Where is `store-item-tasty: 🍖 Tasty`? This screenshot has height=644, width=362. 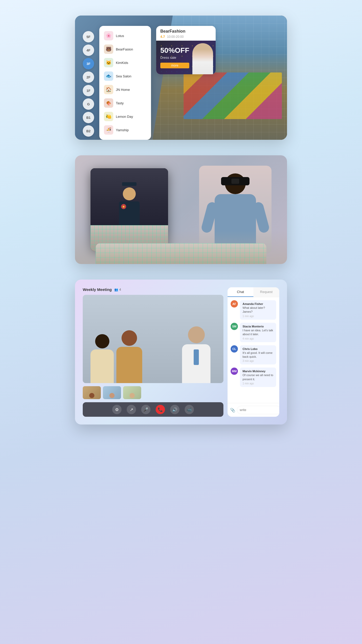
store-item-tasty: 🍖 Tasty is located at coordinates (125, 103).